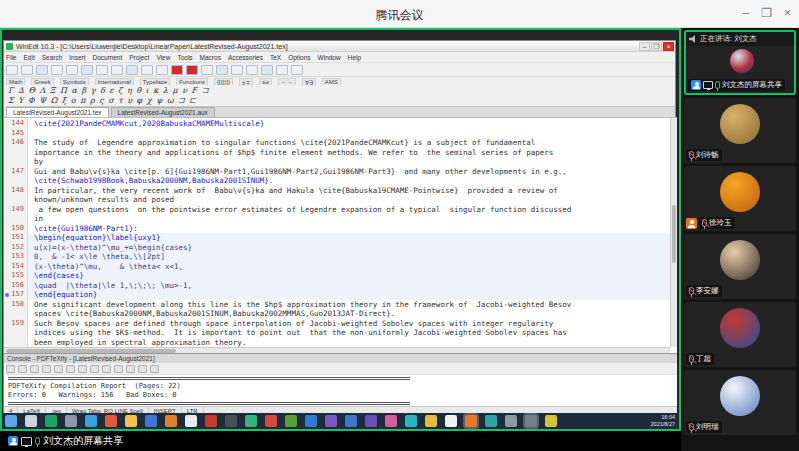 The image size is (799, 451). Describe the element at coordinates (42, 82) in the screenshot. I see `symbol-tab: Greek` at that location.